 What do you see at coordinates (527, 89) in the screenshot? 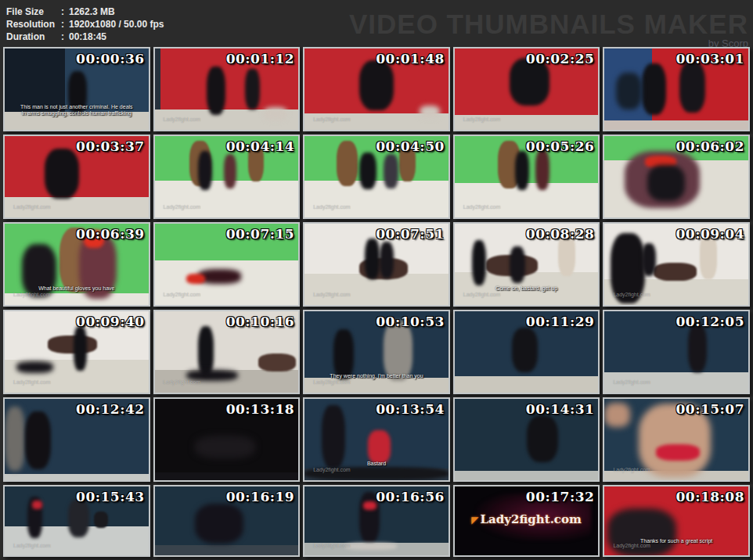
I see `video-thumbnail: Lady2fight.com00:02:25` at bounding box center [527, 89].